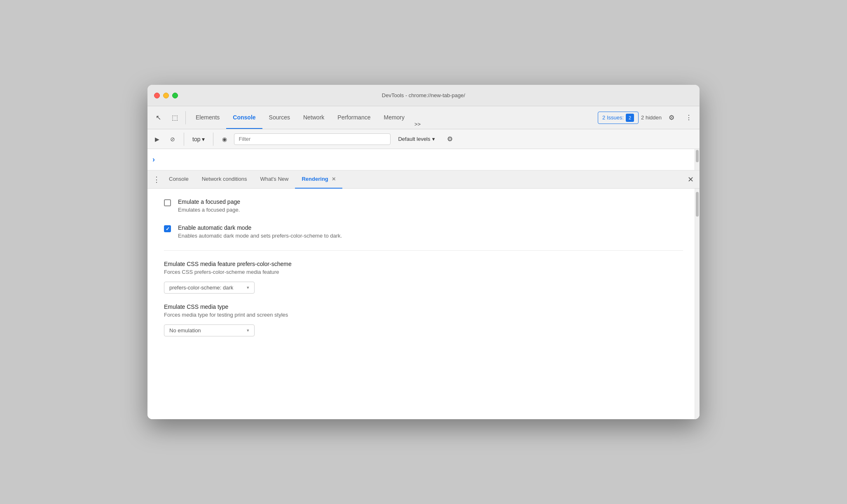 The width and height of the screenshot is (847, 504). Describe the element at coordinates (179, 180) in the screenshot. I see `drawer-tab-console: Console` at that location.